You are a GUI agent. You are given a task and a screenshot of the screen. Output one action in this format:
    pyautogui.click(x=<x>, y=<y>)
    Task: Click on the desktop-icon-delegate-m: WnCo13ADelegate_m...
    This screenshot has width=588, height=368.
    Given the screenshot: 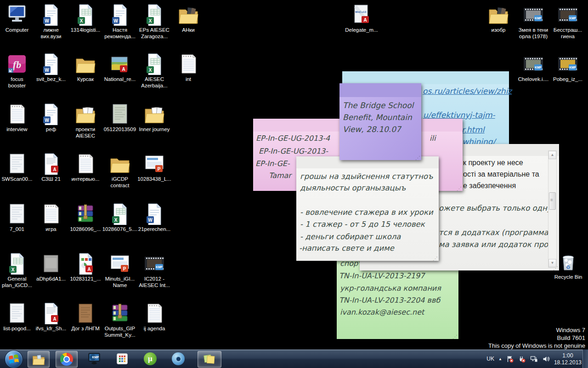 What is the action you would take?
    pyautogui.click(x=362, y=18)
    